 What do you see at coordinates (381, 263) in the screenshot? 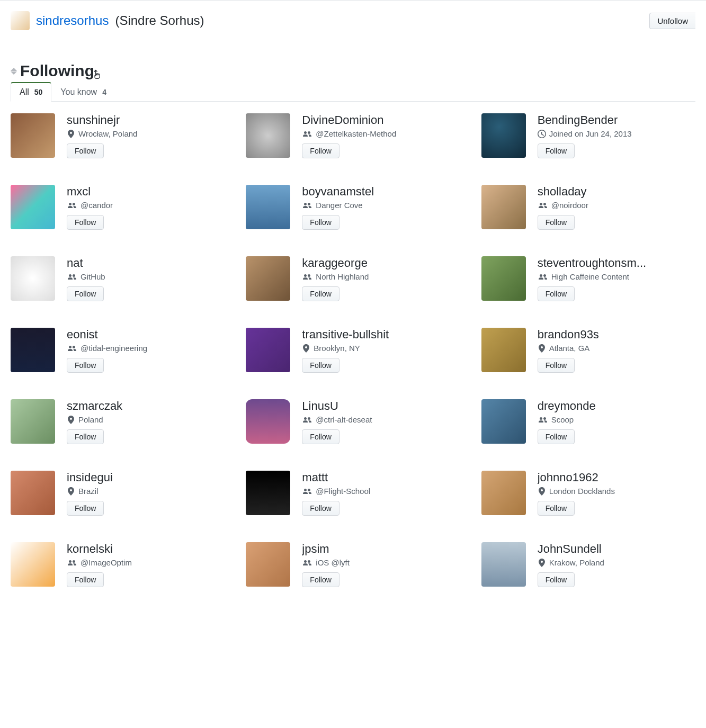
I see `user-login: karaggeorge` at bounding box center [381, 263].